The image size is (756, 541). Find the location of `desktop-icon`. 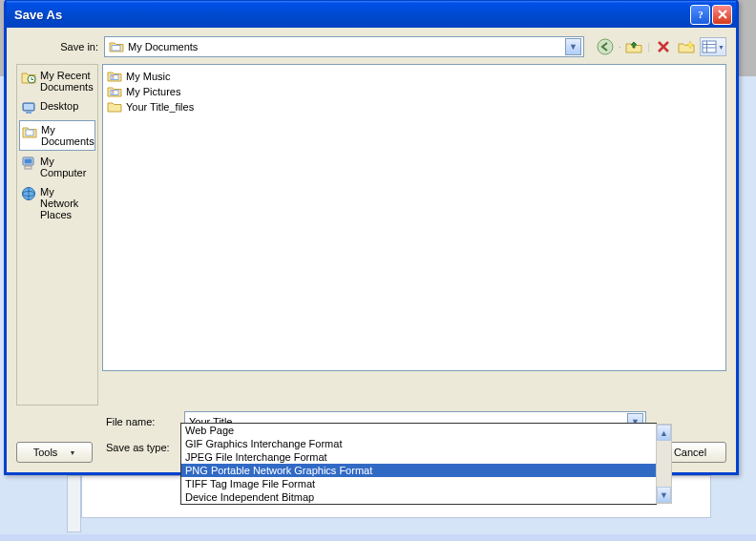

desktop-icon is located at coordinates (29, 108).